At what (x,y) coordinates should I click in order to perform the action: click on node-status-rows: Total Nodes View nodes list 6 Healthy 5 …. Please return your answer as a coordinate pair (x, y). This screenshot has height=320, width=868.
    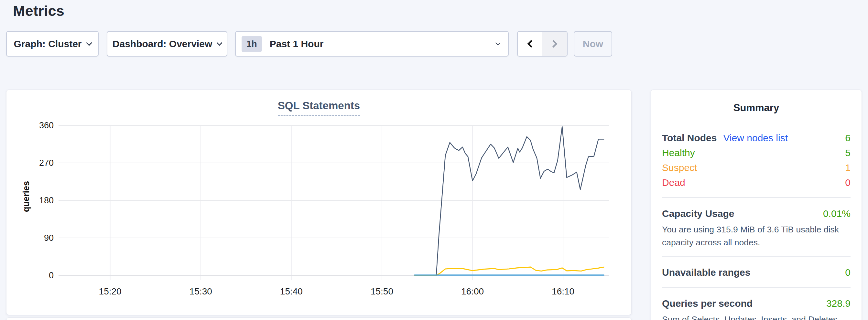
    Looking at the image, I should click on (756, 160).